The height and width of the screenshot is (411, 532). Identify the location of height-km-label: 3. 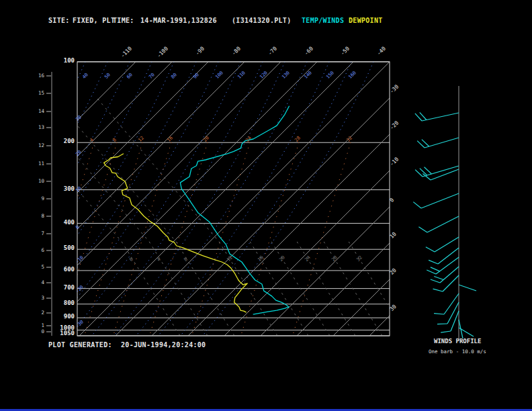
(36, 298).